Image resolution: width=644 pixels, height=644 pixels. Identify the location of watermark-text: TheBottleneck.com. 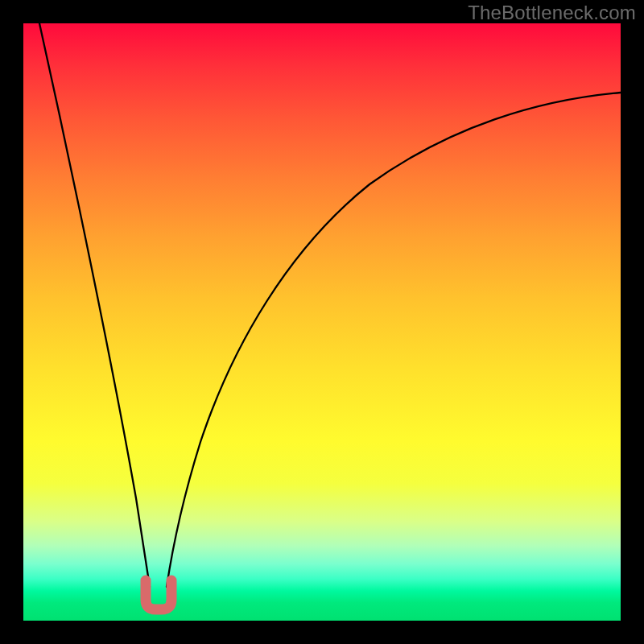
(552, 13).